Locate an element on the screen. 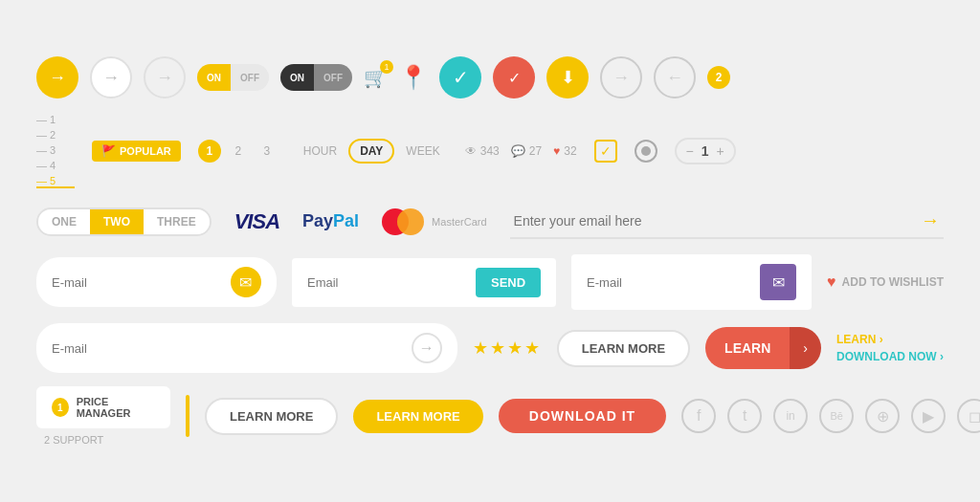 The height and width of the screenshot is (502, 980). learn-links: LEARN › DOWNLOAD NOW › is located at coordinates (890, 348).